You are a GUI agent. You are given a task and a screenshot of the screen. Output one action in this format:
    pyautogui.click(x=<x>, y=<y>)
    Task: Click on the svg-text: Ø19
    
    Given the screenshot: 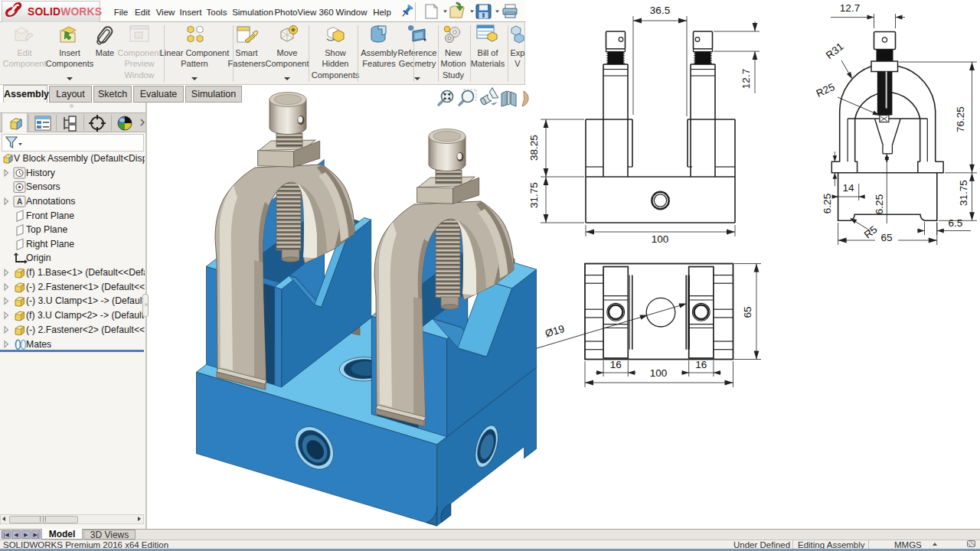 What is the action you would take?
    pyautogui.click(x=554, y=331)
    